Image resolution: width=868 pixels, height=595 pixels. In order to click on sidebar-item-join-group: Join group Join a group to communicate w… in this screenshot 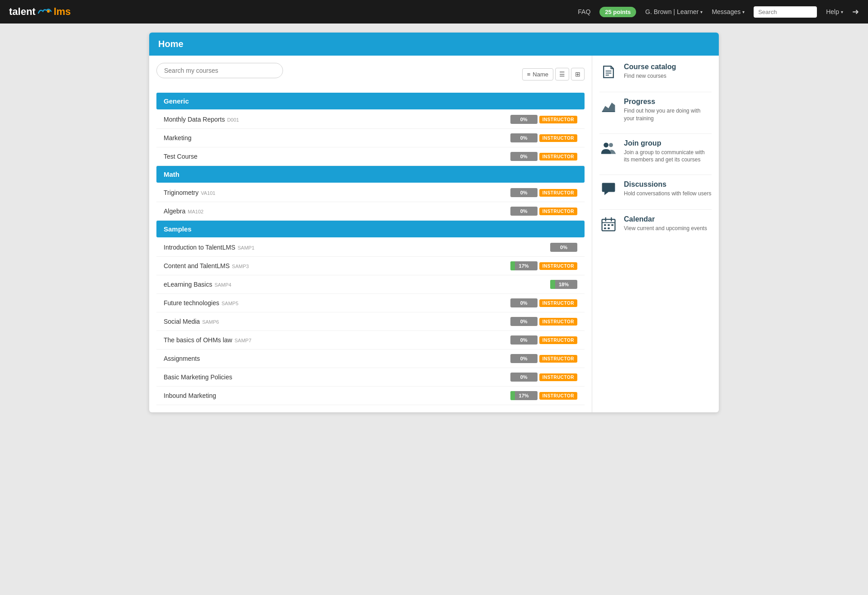, I will do `click(656, 152)`.